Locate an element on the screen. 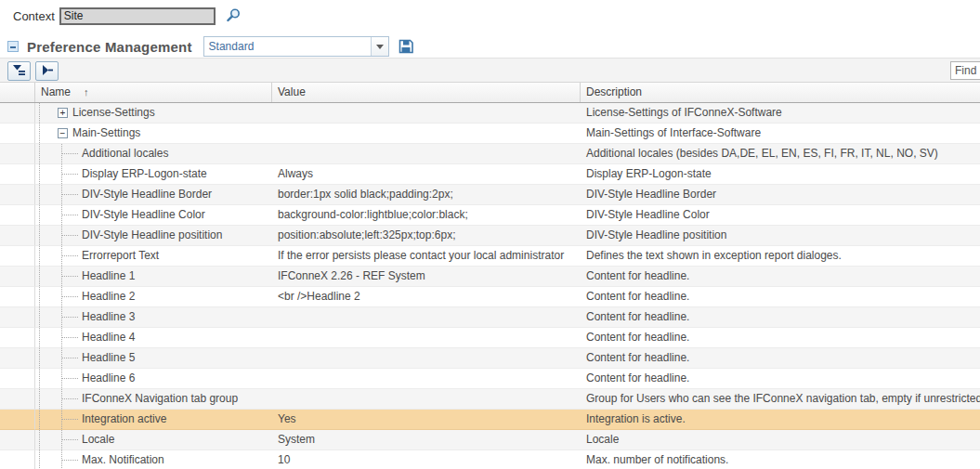 The height and width of the screenshot is (469, 980). profile-select: Standard is located at coordinates (296, 46).